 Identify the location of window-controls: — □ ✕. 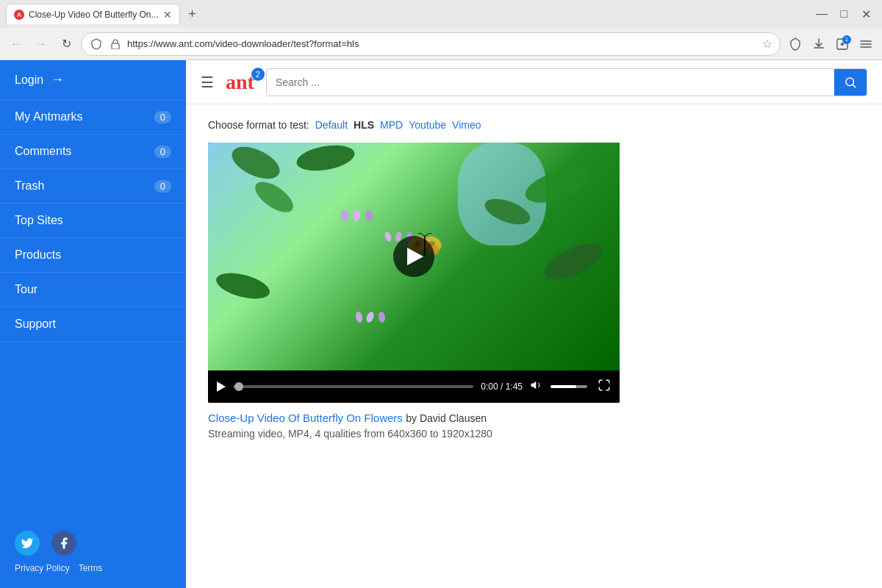
(844, 14).